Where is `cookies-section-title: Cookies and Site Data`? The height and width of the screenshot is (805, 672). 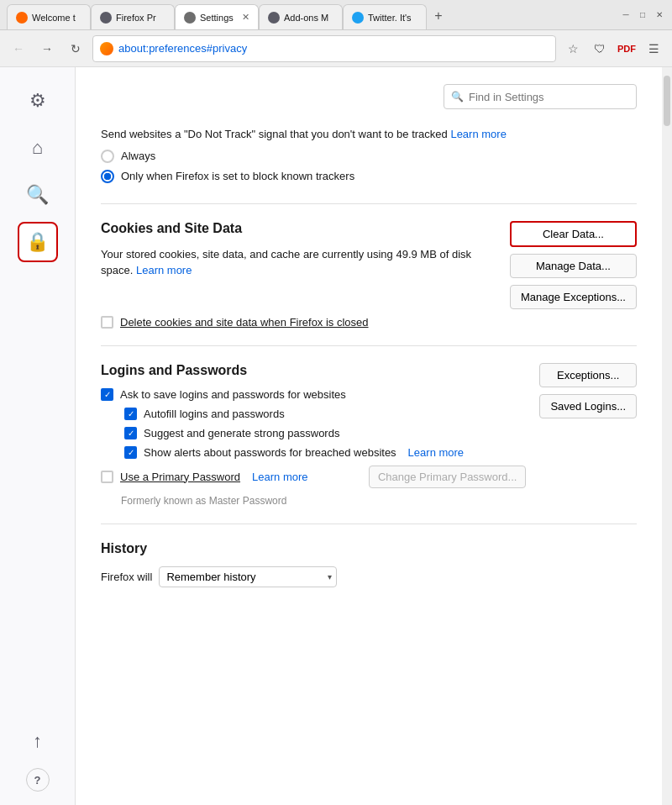
cookies-section-title: Cookies and Site Data is located at coordinates (299, 229).